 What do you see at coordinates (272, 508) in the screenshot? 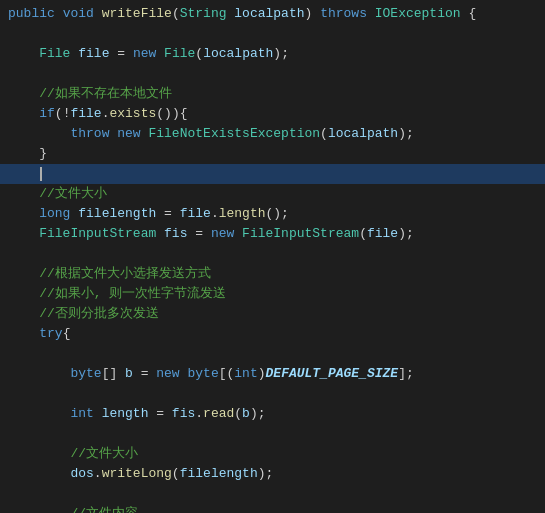
I see `code-line: //文件内容` at bounding box center [272, 508].